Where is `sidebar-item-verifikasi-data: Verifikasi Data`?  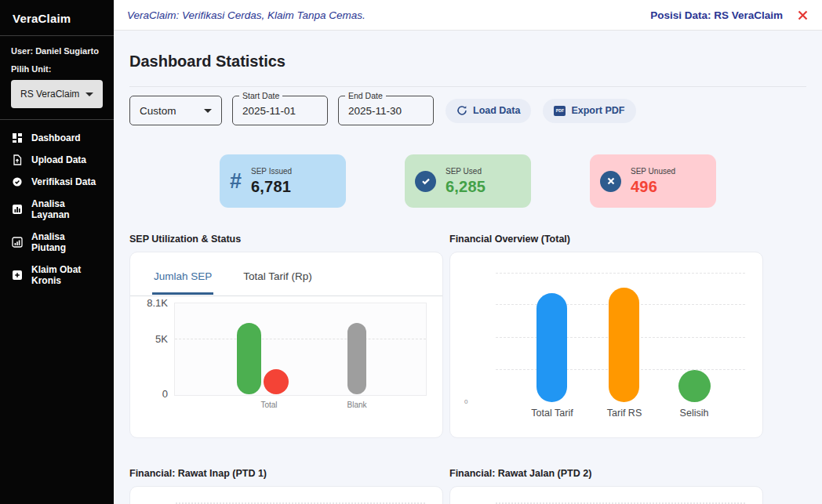 sidebar-item-verifikasi-data: Verifikasi Data is located at coordinates (56, 182).